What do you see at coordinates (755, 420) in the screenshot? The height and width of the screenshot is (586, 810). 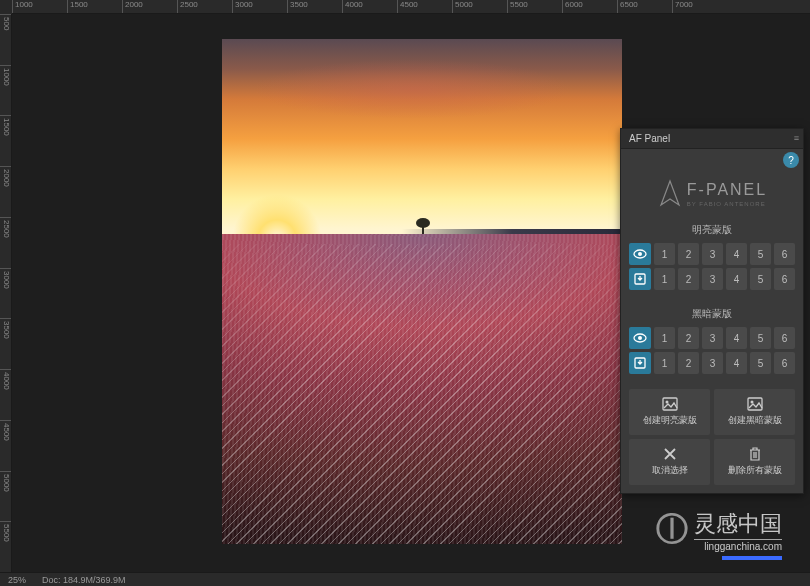 I see `create-dark-label: 创建黑暗蒙版` at bounding box center [755, 420].